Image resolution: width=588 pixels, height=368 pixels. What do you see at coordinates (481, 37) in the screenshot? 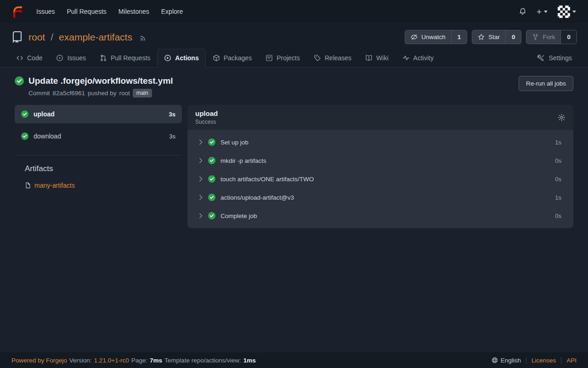
I see `star-icon` at bounding box center [481, 37].